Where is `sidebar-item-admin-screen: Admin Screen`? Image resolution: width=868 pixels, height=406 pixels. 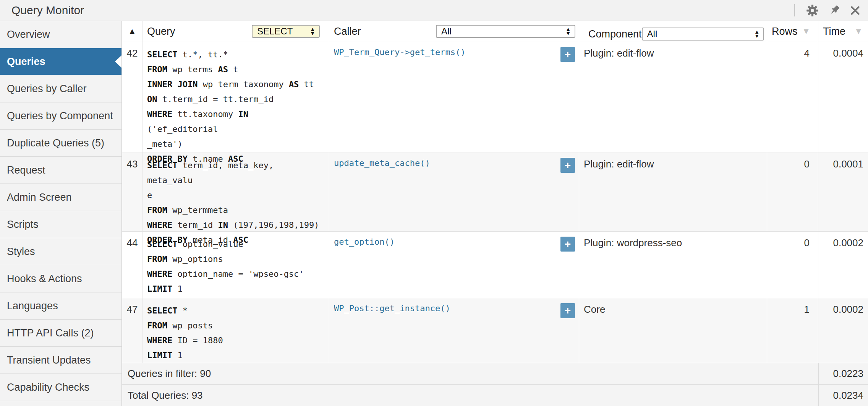
sidebar-item-admin-screen: Admin Screen is located at coordinates (61, 197).